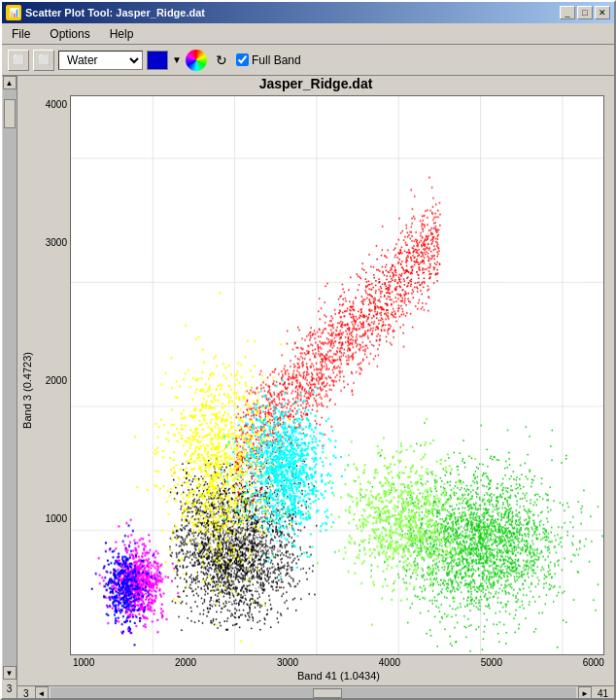 The width and height of the screenshot is (616, 700). What do you see at coordinates (51, 105) in the screenshot?
I see `y-tick-4000: 4000` at bounding box center [51, 105].